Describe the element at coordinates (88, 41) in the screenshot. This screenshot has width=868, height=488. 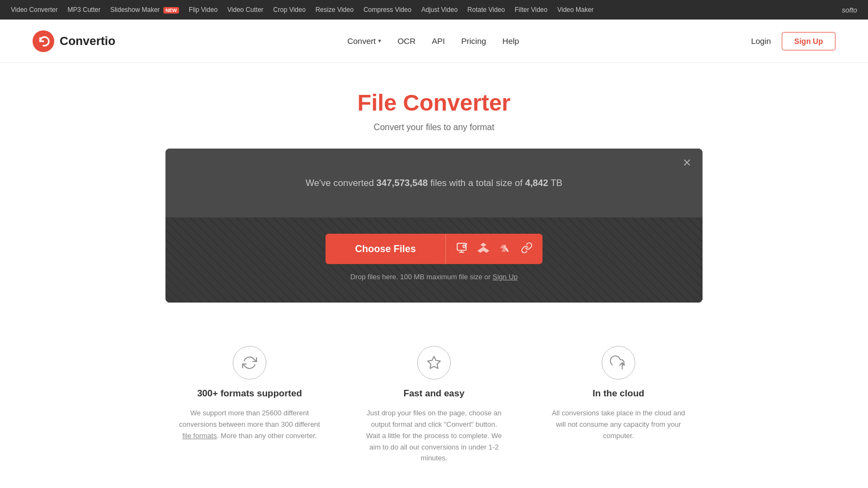
I see `logo-text: Convertio` at that location.